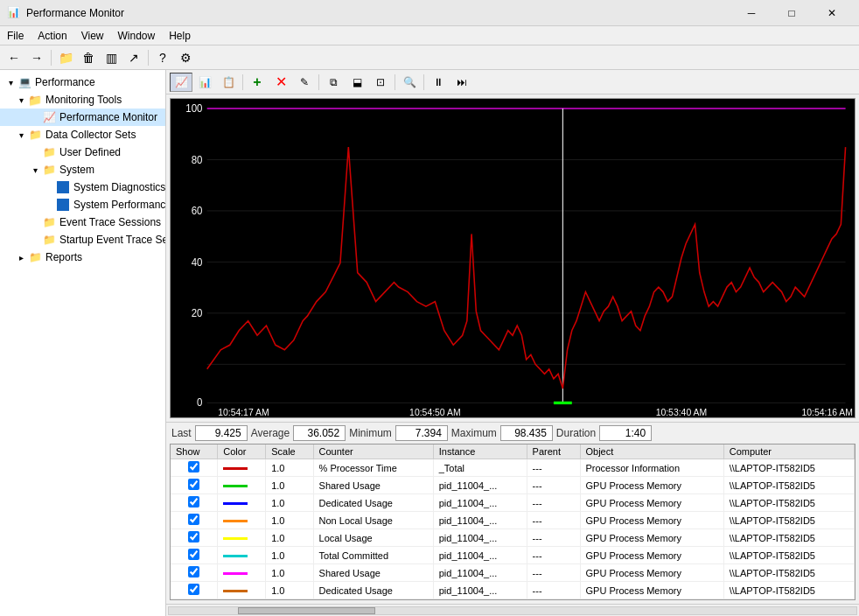 This screenshot has height=616, width=859. Describe the element at coordinates (82, 100) in the screenshot. I see `sidebar-item-monitoring-tools: ▾ 📁 Monitoring Tools` at that location.